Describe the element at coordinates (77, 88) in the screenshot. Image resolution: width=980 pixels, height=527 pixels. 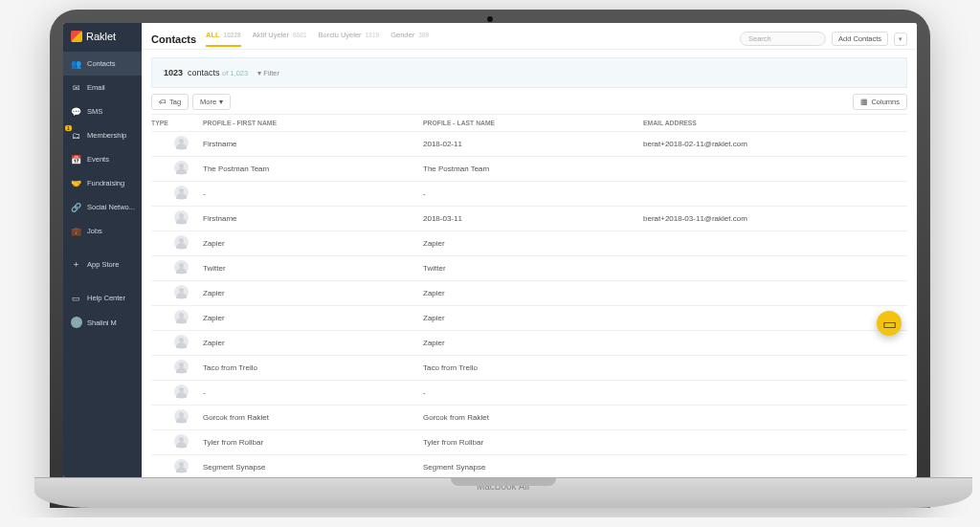
I see `nav-icon: ✉` at that location.